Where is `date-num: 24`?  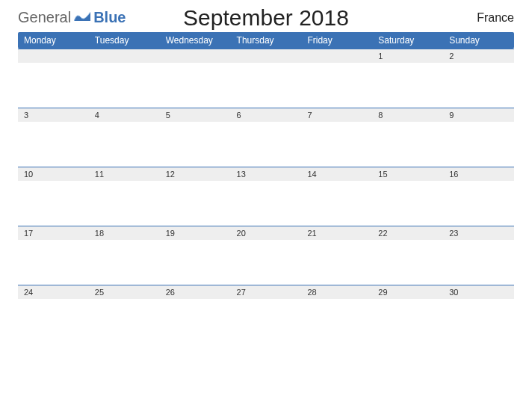
date-num: 24 is located at coordinates (54, 292).